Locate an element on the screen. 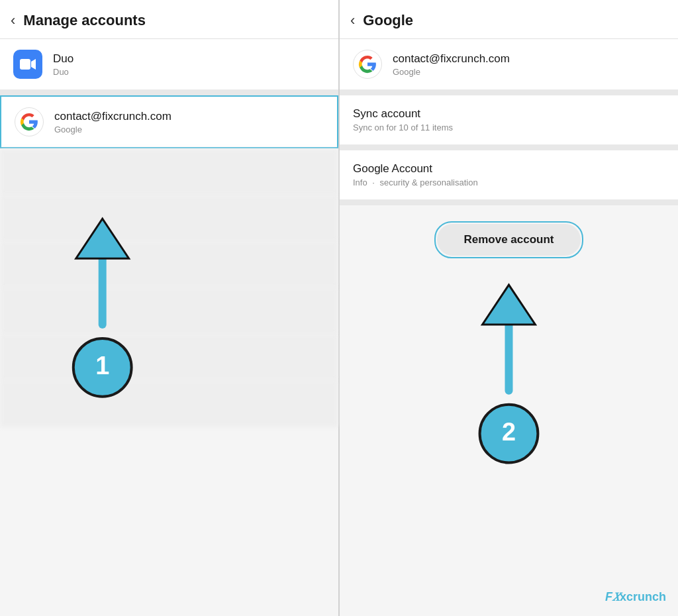  watermark-fix: F𝛸 is located at coordinates (612, 597).